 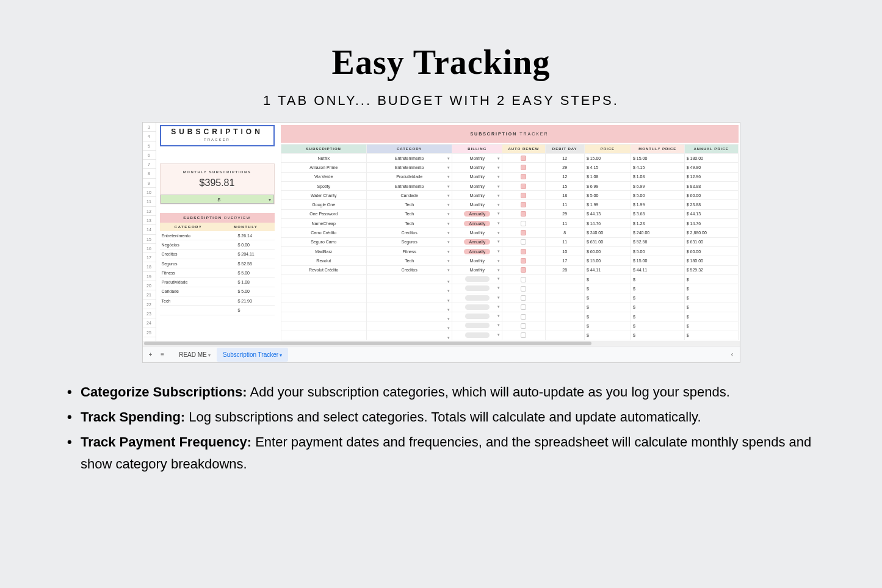 What do you see at coordinates (409, 251) in the screenshot?
I see `cell-category: Fitness` at bounding box center [409, 251].